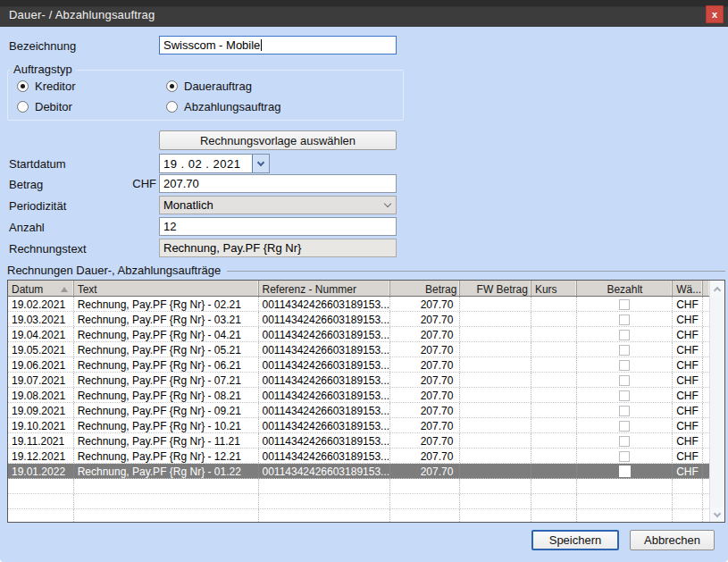  I want to click on auftragstyp-legend: Auftragstyp, so click(43, 70).